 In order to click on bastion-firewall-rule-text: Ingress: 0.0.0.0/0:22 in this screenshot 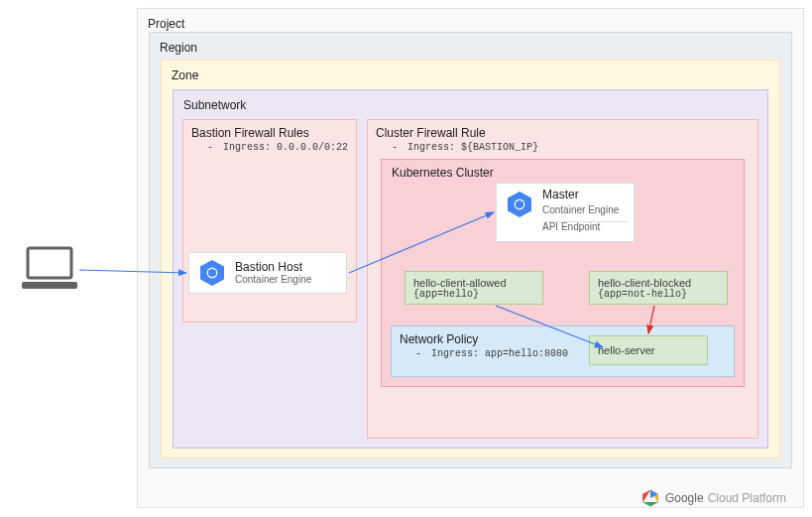, I will do `click(286, 147)`.